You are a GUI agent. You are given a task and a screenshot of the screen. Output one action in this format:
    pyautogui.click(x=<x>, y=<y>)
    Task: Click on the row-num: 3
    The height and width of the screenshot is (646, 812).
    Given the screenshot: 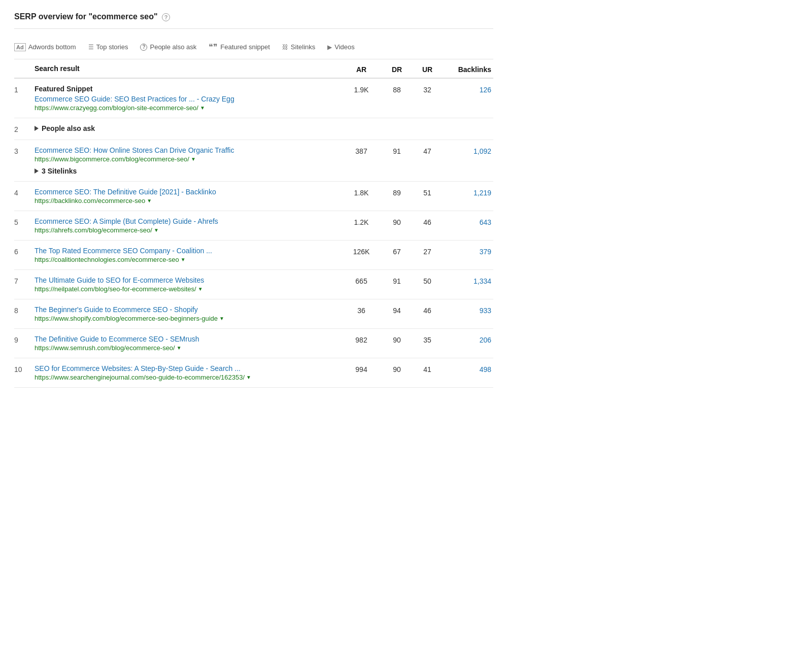 What is the action you would take?
    pyautogui.click(x=24, y=151)
    